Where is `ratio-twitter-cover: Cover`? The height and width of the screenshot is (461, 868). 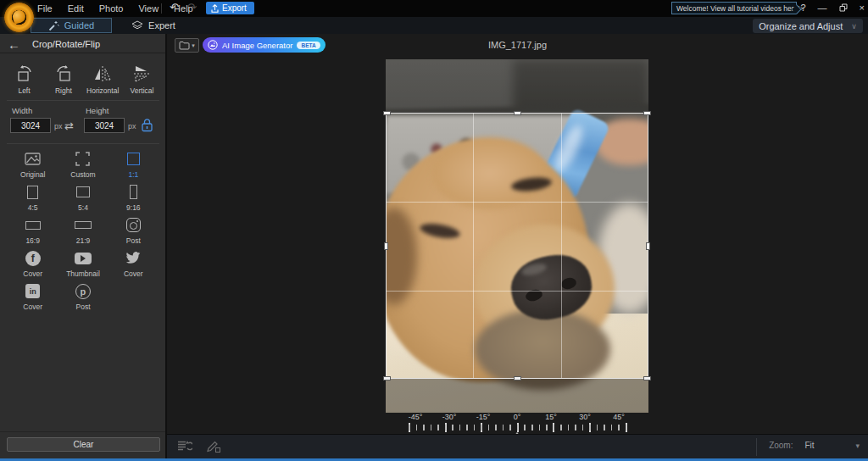
ratio-twitter-cover: Cover is located at coordinates (134, 264).